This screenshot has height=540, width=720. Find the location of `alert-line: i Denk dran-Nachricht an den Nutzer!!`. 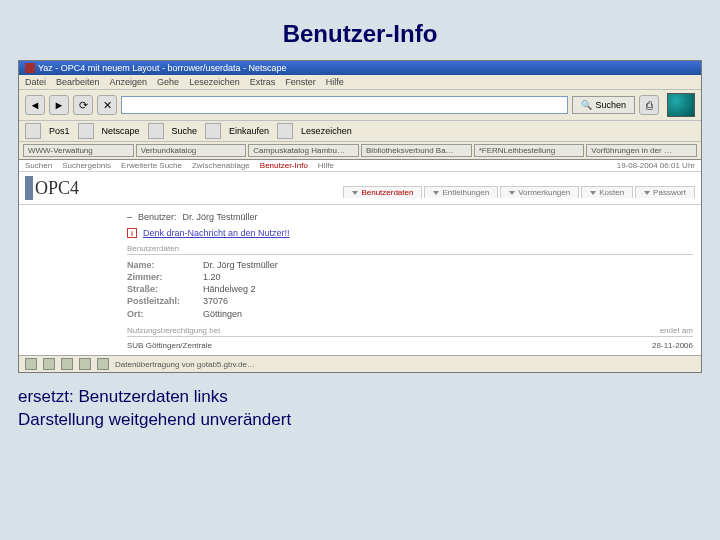

alert-line: i Denk dran-Nachricht an den Nutzer!! is located at coordinates (410, 233).